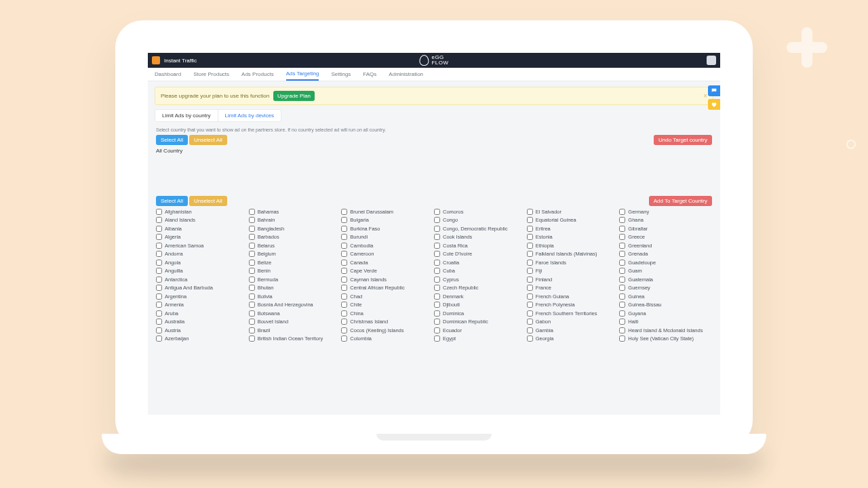 The image size is (868, 488). Describe the element at coordinates (340, 75) in the screenshot. I see `nav-settings: Settings` at that location.